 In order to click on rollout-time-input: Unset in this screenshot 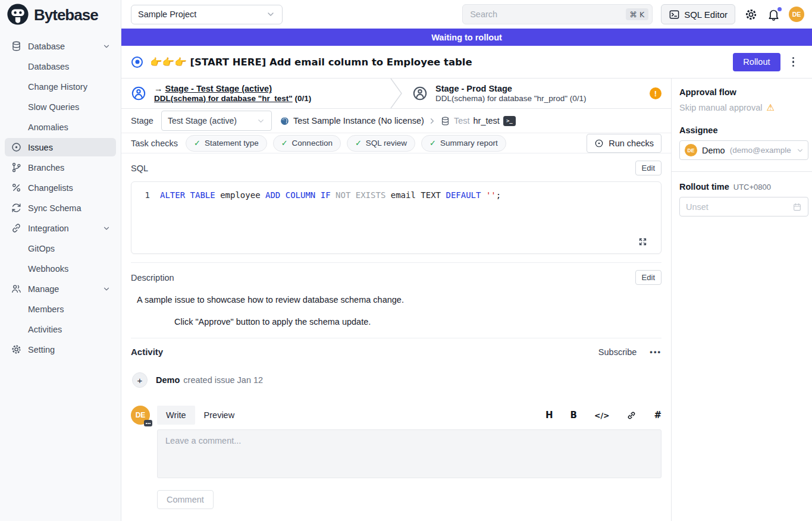, I will do `click(744, 207)`.